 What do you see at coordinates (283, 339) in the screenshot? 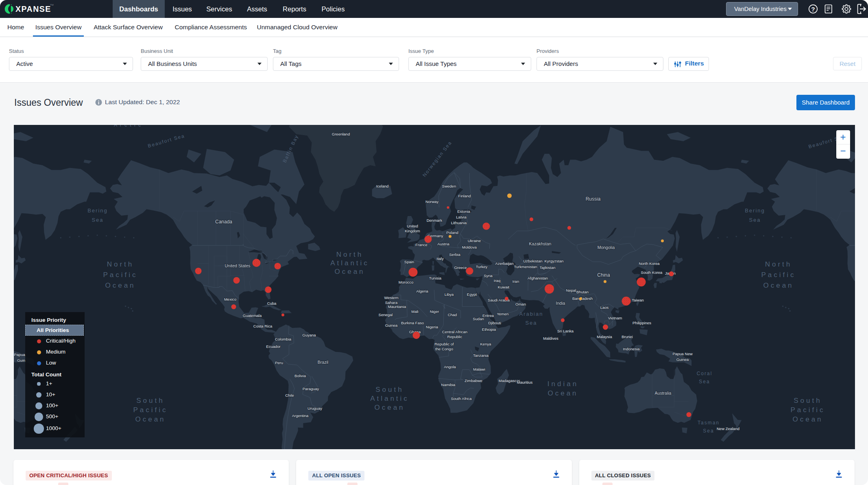
I see `svg-text: Colombia` at bounding box center [283, 339].